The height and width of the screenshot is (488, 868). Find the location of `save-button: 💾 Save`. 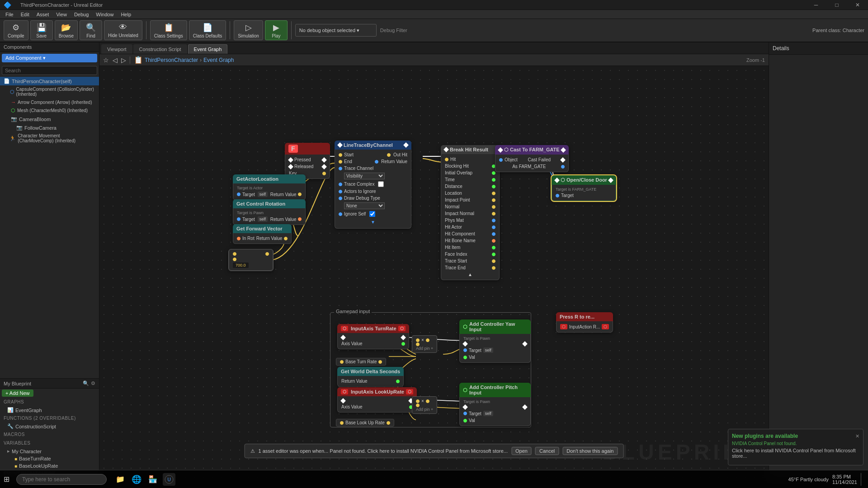

save-button: 💾 Save is located at coordinates (42, 30).